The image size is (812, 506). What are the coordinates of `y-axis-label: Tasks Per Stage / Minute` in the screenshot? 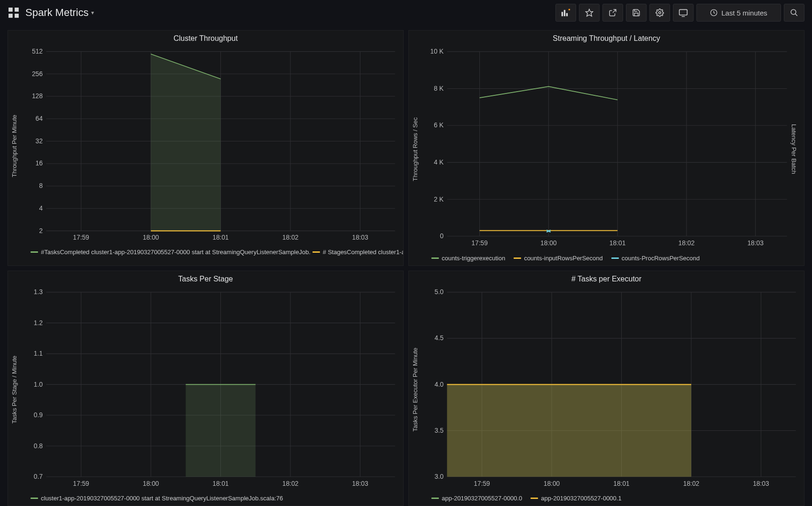 It's located at (14, 390).